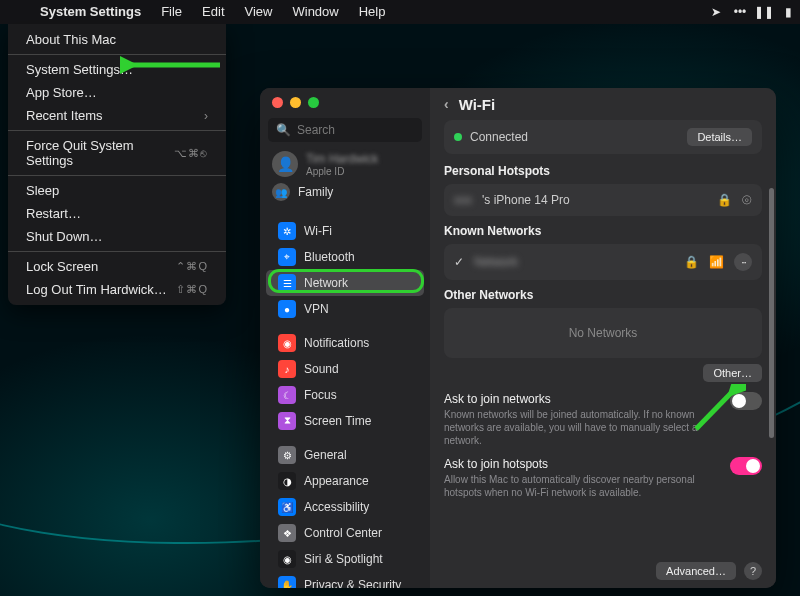 This screenshot has height=596, width=800. What do you see at coordinates (296, 102) in the screenshot?
I see `minimize-button` at bounding box center [296, 102].